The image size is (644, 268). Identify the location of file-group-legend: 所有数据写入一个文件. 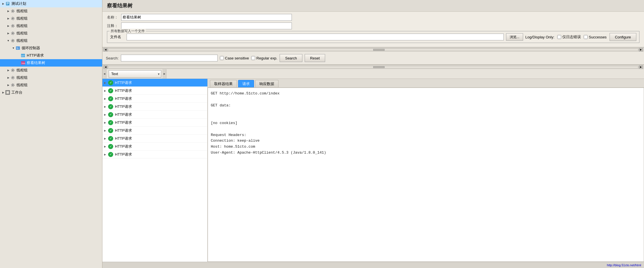
(128, 31).